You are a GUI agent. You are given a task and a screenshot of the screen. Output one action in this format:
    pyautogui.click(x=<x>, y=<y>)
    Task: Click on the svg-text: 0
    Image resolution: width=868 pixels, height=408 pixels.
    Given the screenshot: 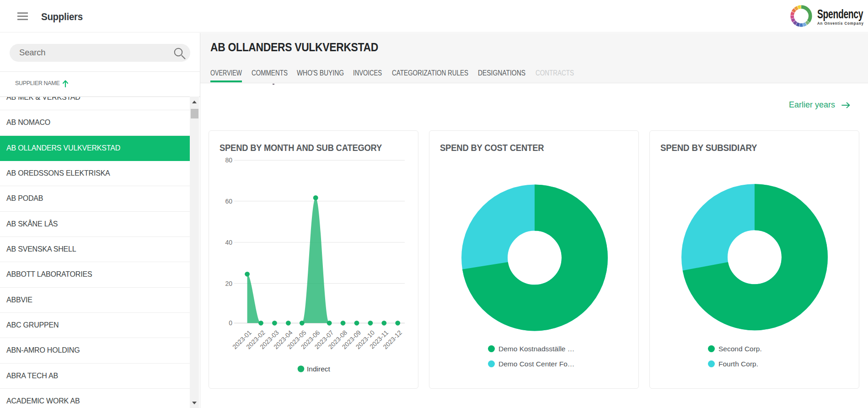 What is the action you would take?
    pyautogui.click(x=230, y=323)
    